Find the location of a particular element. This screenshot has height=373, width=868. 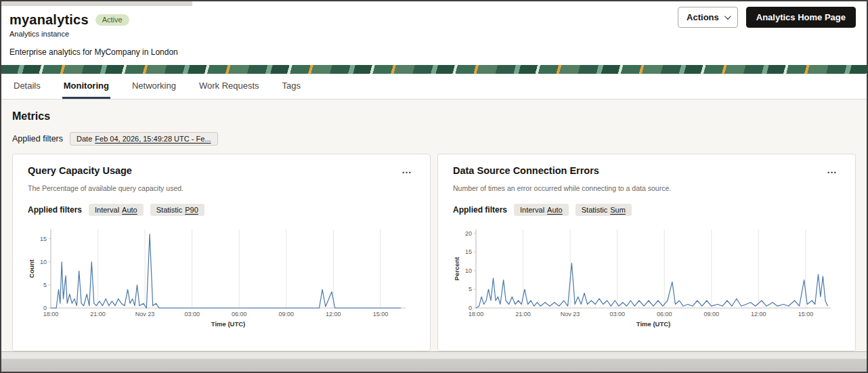

tab-details: Details is located at coordinates (27, 87).